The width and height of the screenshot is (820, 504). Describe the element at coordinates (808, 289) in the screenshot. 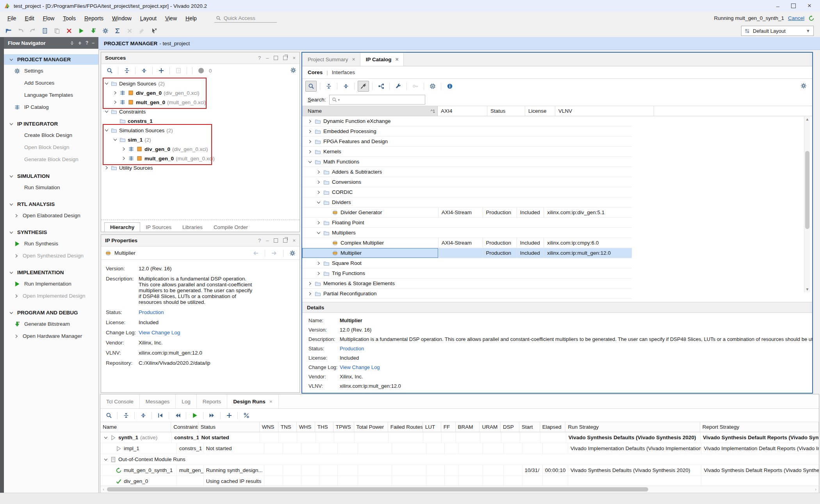

I see `scroll-down-icon: ▼` at that location.